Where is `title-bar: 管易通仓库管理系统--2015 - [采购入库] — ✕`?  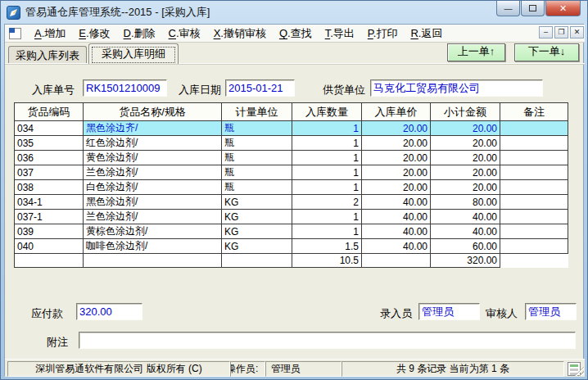 title-bar: 管易通仓库管理系统--2015 - [采购入库] — ✕ is located at coordinates (294, 12).